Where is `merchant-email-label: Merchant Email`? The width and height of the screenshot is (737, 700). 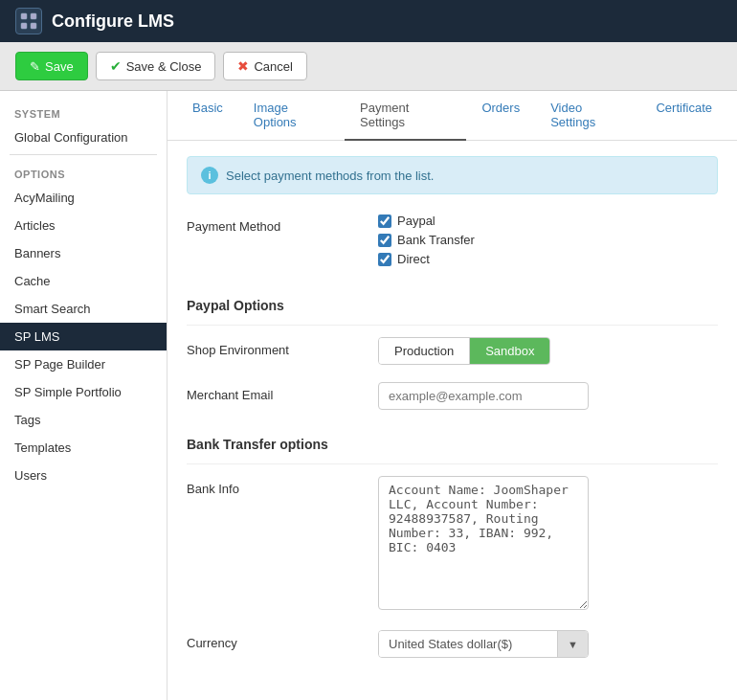 merchant-email-label: Merchant Email is located at coordinates (282, 393).